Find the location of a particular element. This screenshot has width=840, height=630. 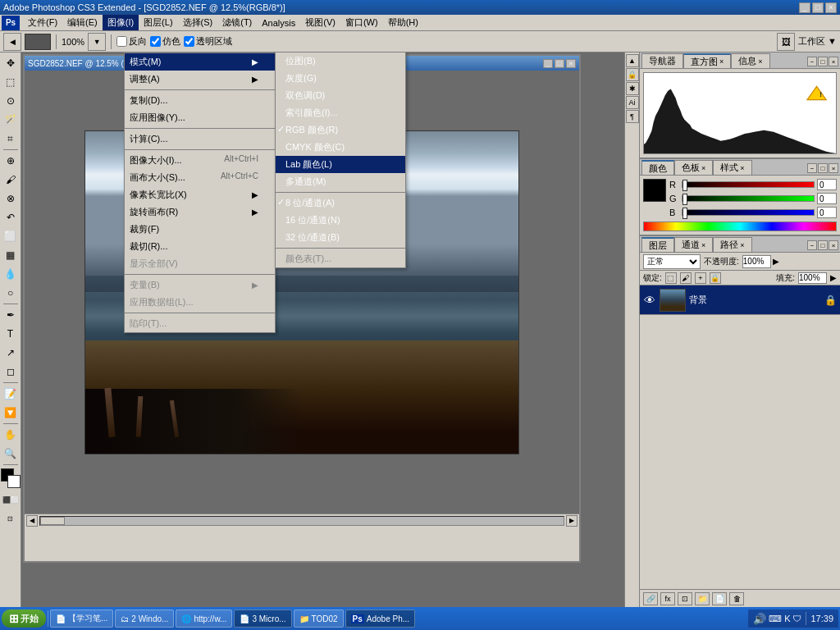

tool-brush: 🖌 is located at coordinates (11, 180).